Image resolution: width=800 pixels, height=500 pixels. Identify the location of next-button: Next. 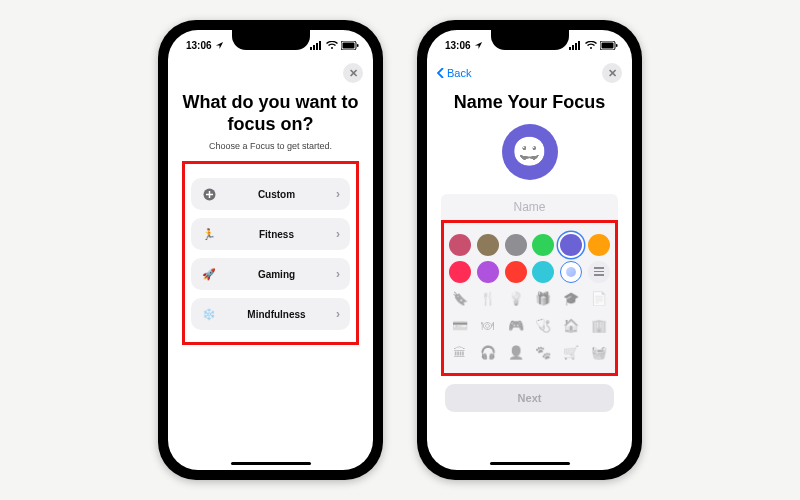
(530, 398).